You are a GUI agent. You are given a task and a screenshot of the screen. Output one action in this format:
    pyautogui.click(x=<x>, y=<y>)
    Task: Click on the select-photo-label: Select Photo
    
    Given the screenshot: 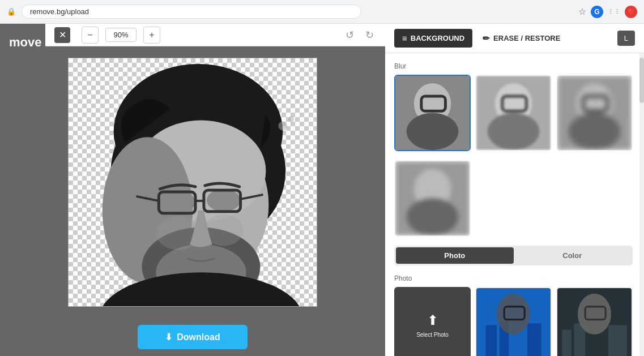 What is the action you would take?
    pyautogui.click(x=433, y=335)
    